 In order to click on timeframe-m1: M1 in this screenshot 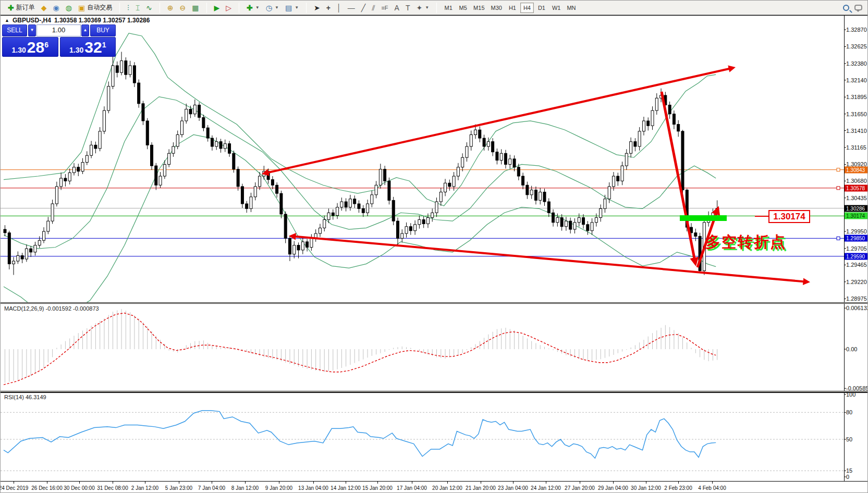, I will do `click(448, 8)`.